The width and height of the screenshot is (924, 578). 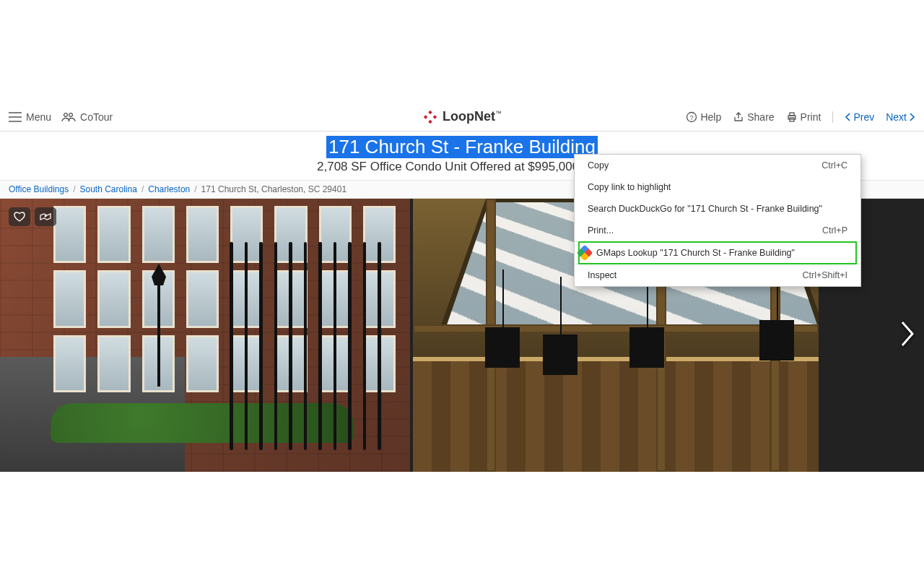 What do you see at coordinates (45, 217) in the screenshot?
I see `map-button` at bounding box center [45, 217].